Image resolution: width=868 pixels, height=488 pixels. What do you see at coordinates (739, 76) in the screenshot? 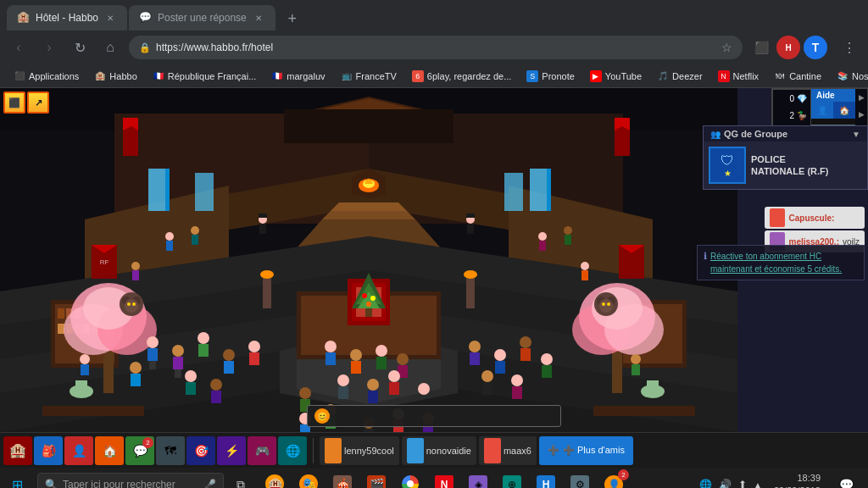
I see `bookmark-netflix: N Netflix` at bounding box center [739, 76].